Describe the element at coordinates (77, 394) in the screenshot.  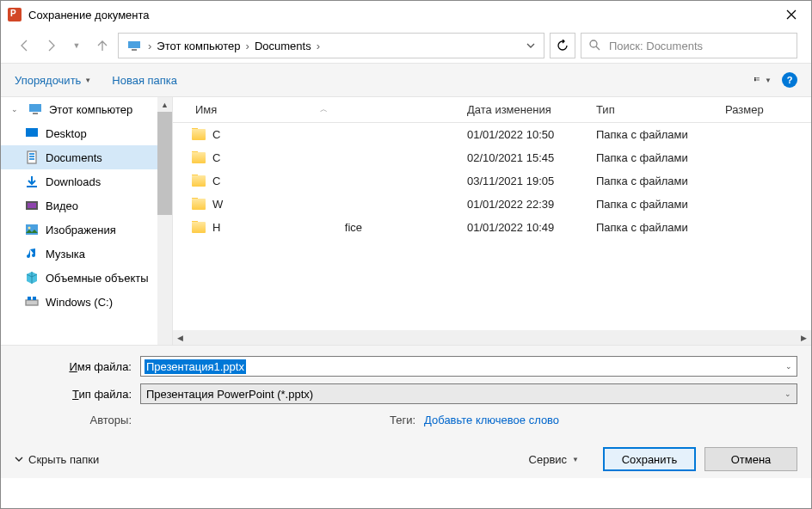
I see `filetype-label: Тип файла:` at that location.